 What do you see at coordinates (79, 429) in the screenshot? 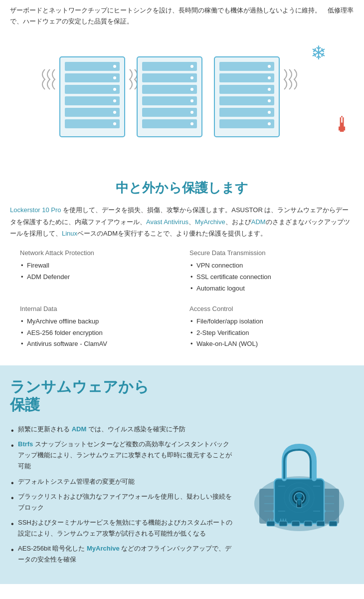
I see `adm-highlight: ADM` at bounding box center [79, 429].